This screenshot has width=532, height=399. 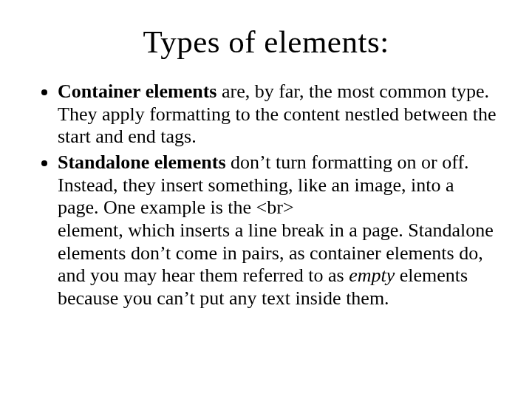 I want to click on code-br-tag: <br>, so click(x=275, y=207).